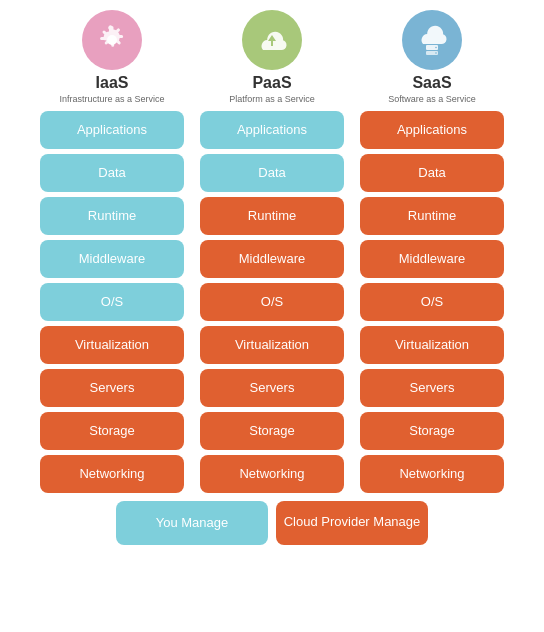 The width and height of the screenshot is (544, 632). I want to click on cell-paas-6: Servers, so click(272, 388).